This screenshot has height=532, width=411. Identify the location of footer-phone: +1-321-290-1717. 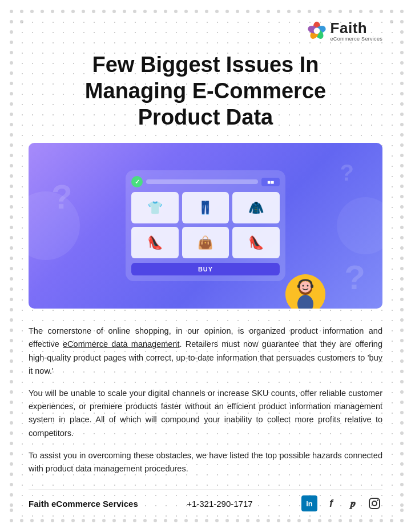
(220, 504).